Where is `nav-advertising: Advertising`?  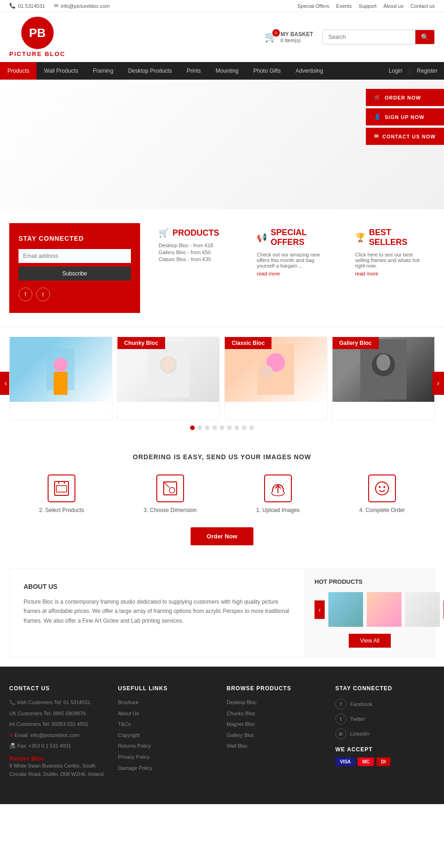
nav-advertising: Advertising is located at coordinates (309, 71).